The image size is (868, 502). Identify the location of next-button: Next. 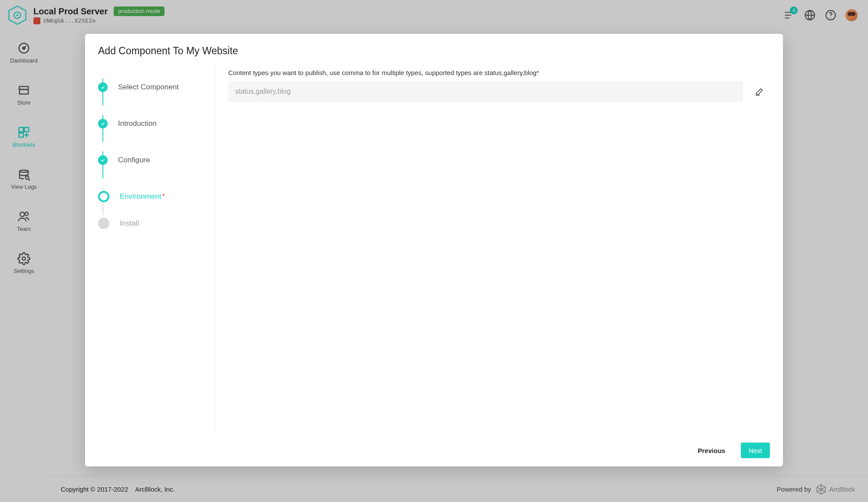
(755, 450).